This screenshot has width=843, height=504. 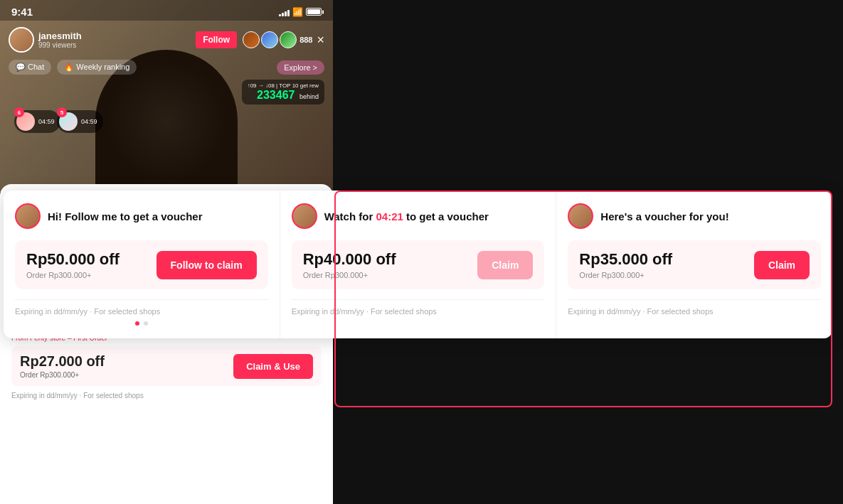 I want to click on weekly-tab-label: 🔥 Weekly ranking, so click(x=97, y=67).